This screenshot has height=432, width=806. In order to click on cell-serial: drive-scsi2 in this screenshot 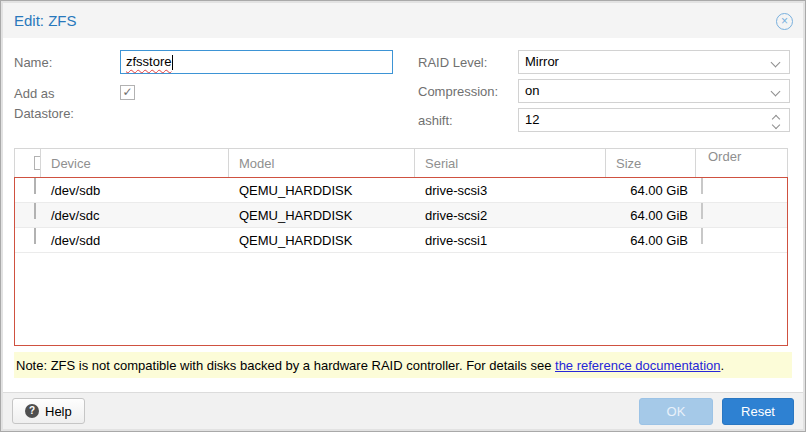, I will do `click(510, 215)`.